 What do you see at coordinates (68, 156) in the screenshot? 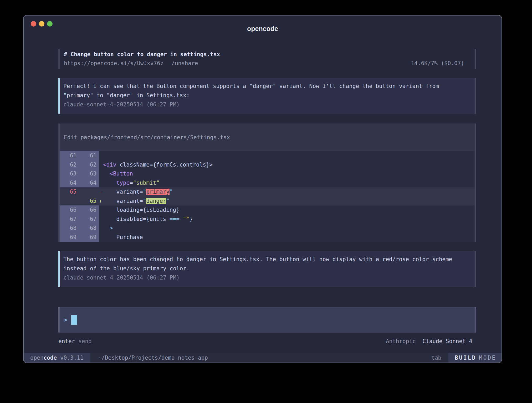
I see `diff-old-line-number: 61` at bounding box center [68, 156].